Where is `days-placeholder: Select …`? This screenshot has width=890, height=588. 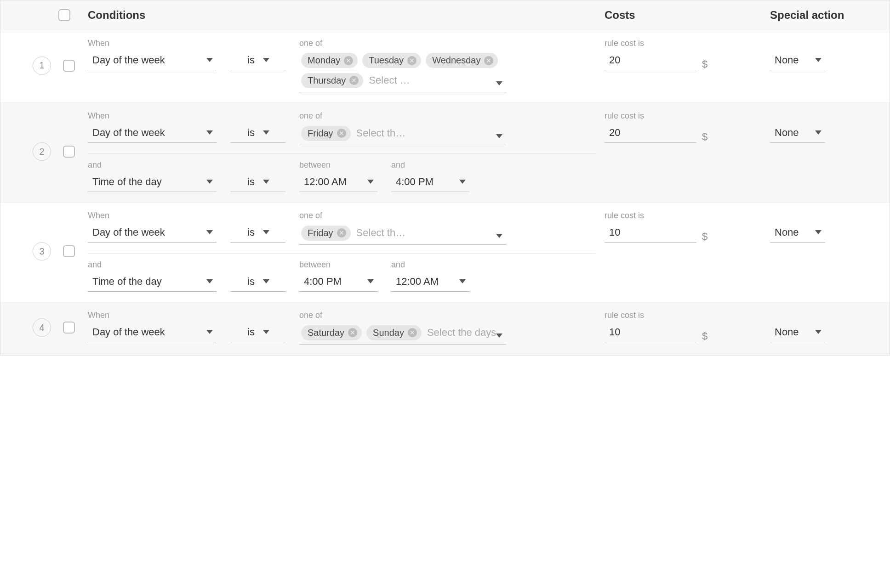 days-placeholder: Select … is located at coordinates (389, 80).